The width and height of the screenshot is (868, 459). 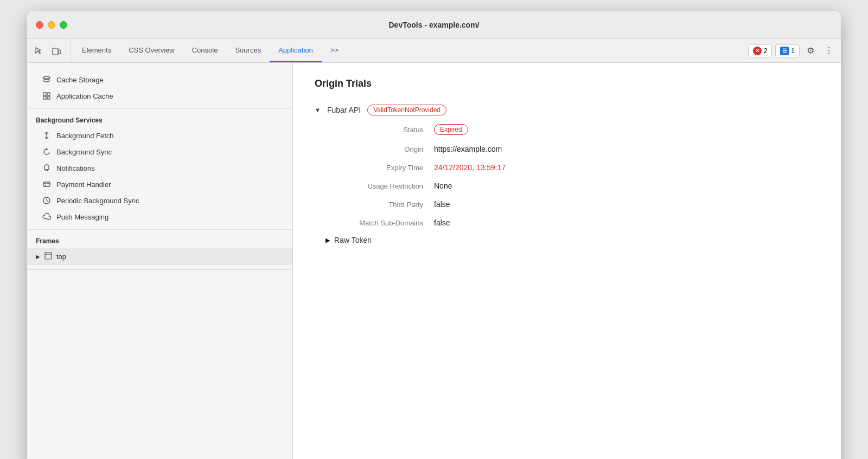 What do you see at coordinates (829, 51) in the screenshot?
I see `more-options-icon: ⋮` at bounding box center [829, 51].